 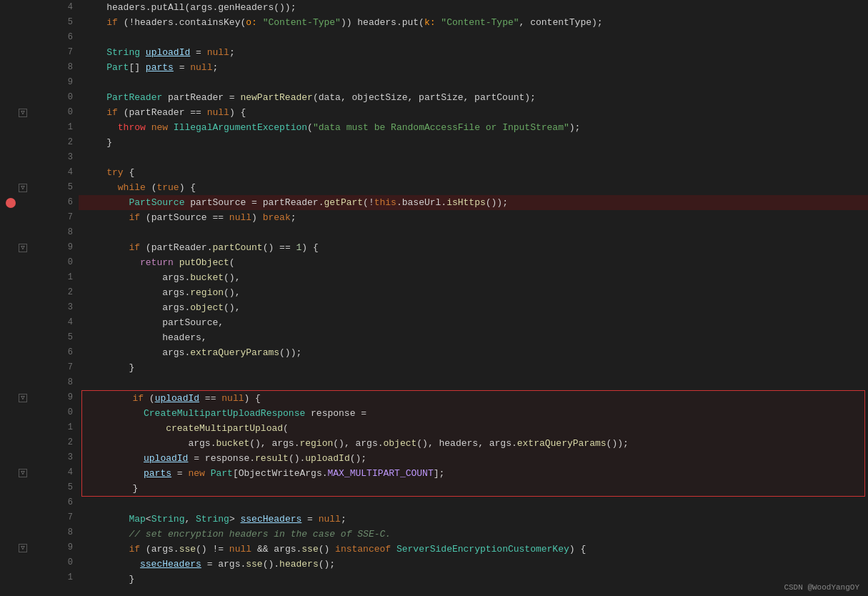 I want to click on code-token: {, so click(x=129, y=173).